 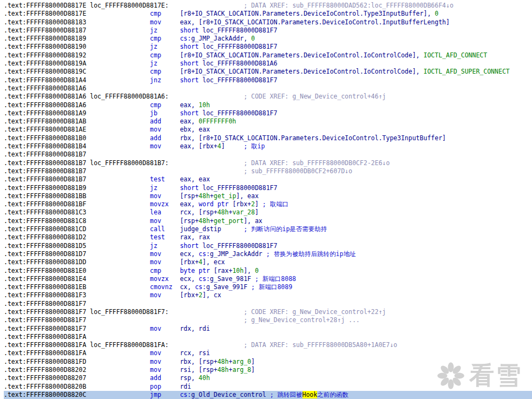 I want to click on operand: rcx, rsi, so click(x=195, y=353).